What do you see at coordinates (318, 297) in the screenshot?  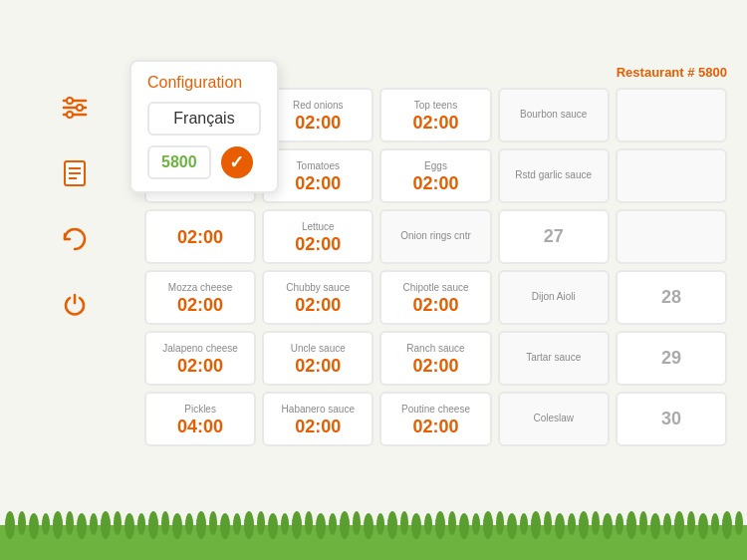 I see `grid-cell: Chubby sauce02:00` at bounding box center [318, 297].